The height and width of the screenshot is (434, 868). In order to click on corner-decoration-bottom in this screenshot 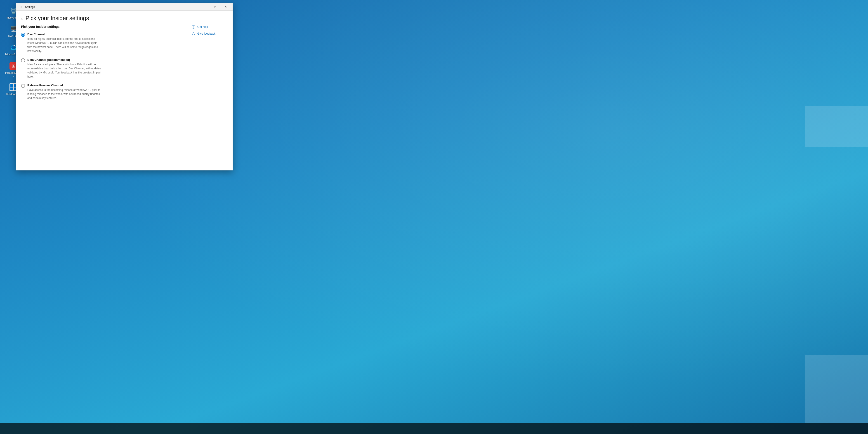, I will do `click(836, 390)`.